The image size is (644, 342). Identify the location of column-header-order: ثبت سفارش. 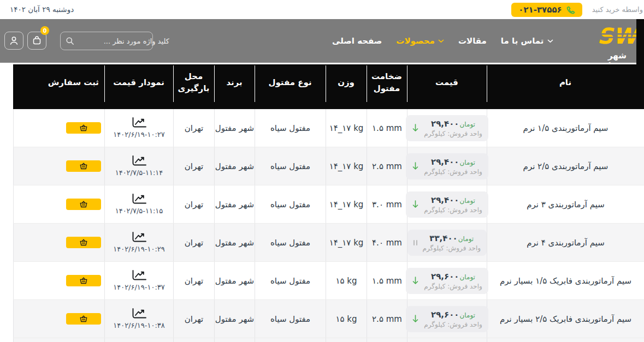
(59, 87).